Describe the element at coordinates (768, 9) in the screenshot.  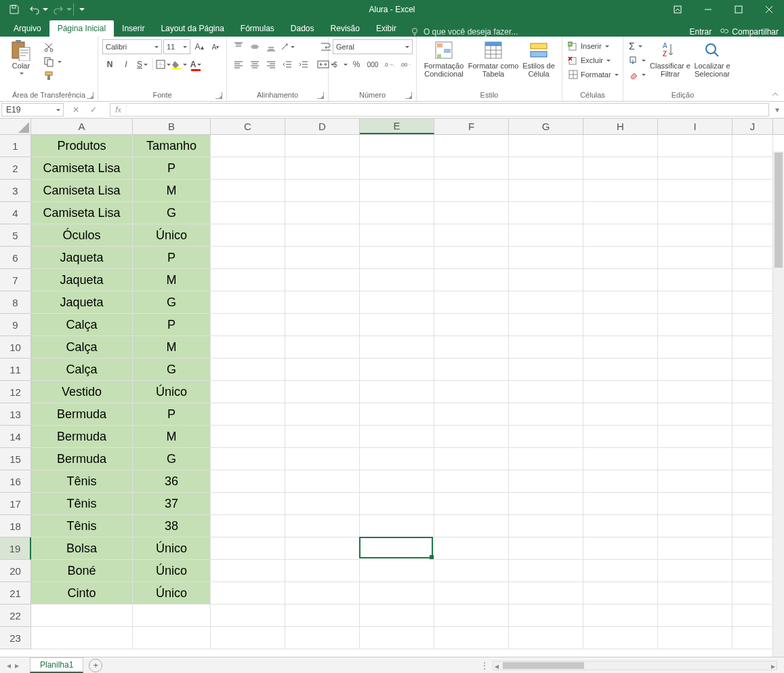
I see `close-button` at that location.